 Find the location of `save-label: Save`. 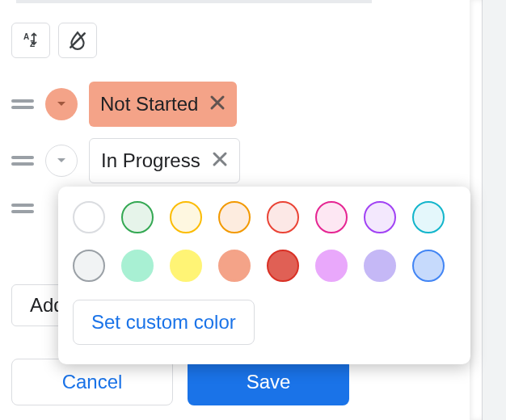

save-label: Save is located at coordinates (268, 382).